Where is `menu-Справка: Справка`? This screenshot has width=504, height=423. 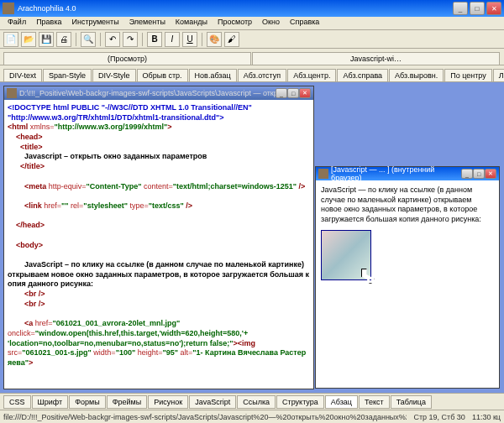 menu-Справка: Справка is located at coordinates (304, 24).